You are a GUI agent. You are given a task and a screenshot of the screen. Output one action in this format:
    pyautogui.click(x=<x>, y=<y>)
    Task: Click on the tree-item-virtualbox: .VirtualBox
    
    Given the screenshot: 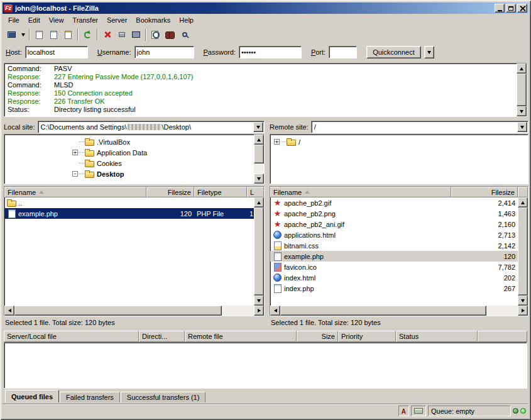 What is the action you would take?
    pyautogui.click(x=129, y=142)
    